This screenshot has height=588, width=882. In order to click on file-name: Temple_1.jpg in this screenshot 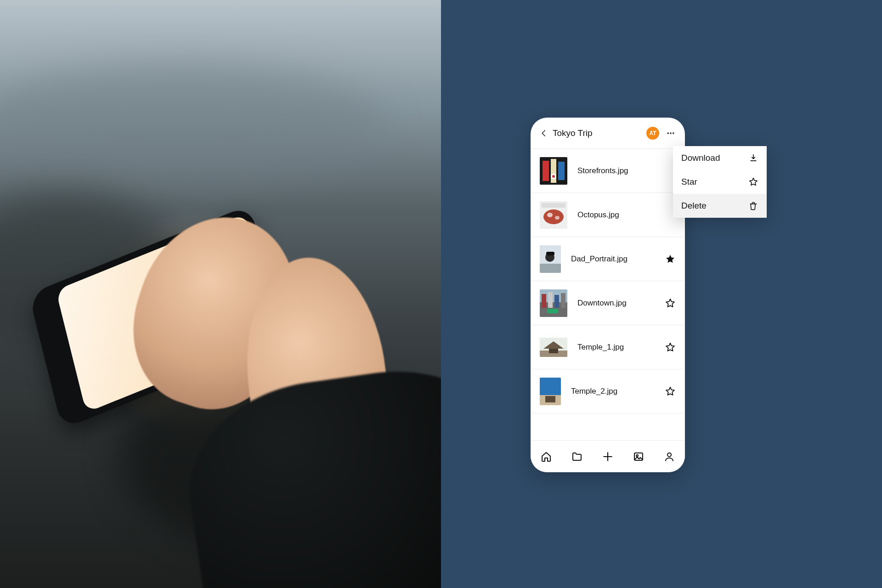, I will do `click(621, 347)`.